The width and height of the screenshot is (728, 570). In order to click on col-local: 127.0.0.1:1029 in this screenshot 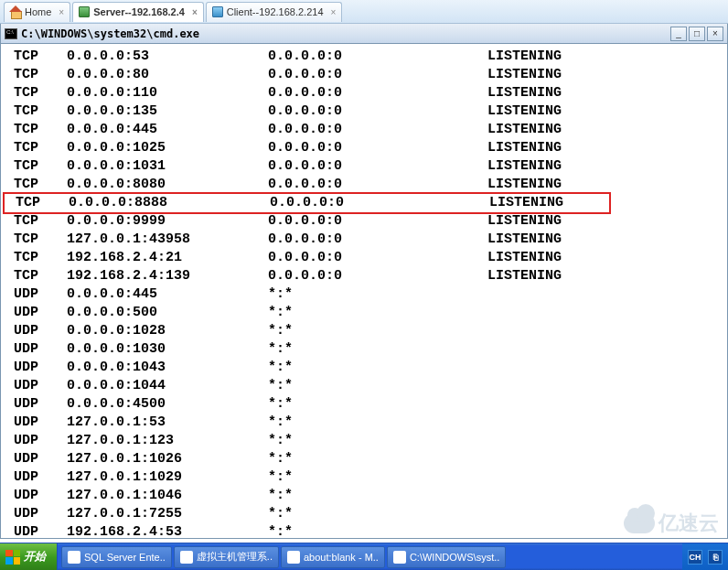, I will do `click(167, 478)`.